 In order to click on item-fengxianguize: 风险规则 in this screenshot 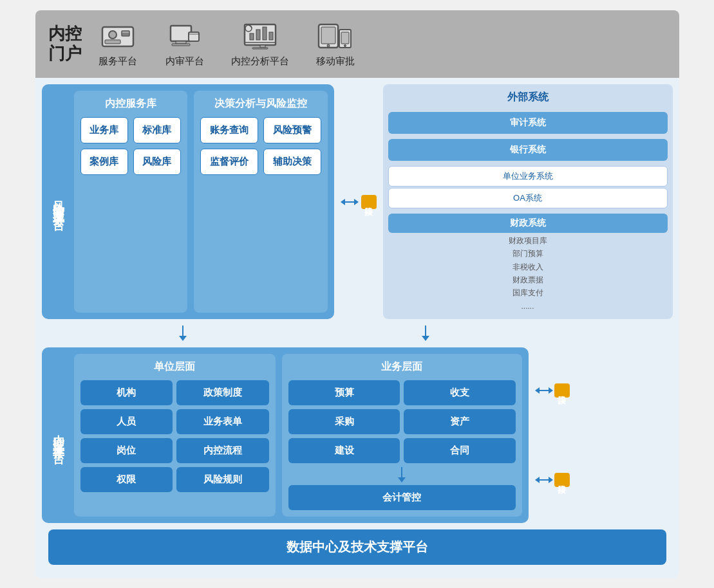, I will do `click(223, 480)`.